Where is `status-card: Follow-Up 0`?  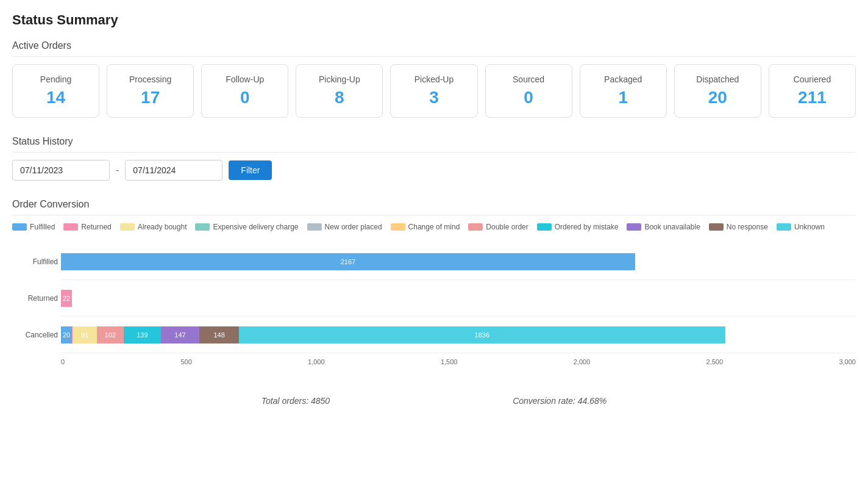
status-card: Follow-Up 0 is located at coordinates (245, 91).